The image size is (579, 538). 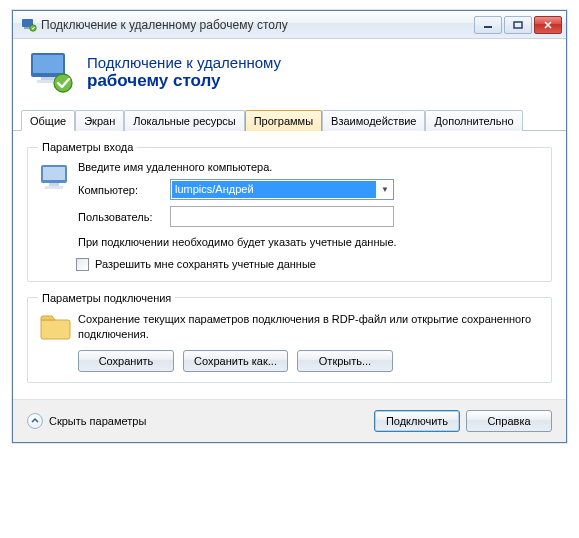 What do you see at coordinates (290, 25) in the screenshot?
I see `titlebar: Подключение к удаленному рабочему столу` at bounding box center [290, 25].